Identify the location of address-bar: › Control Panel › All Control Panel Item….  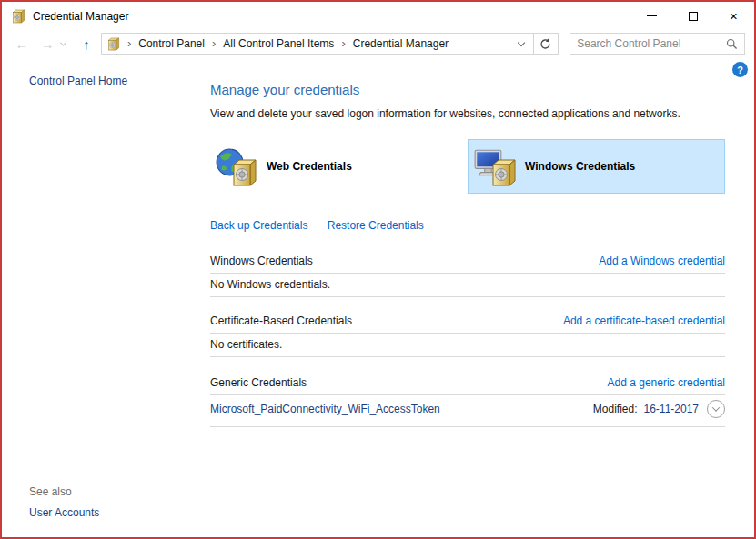
(329, 44).